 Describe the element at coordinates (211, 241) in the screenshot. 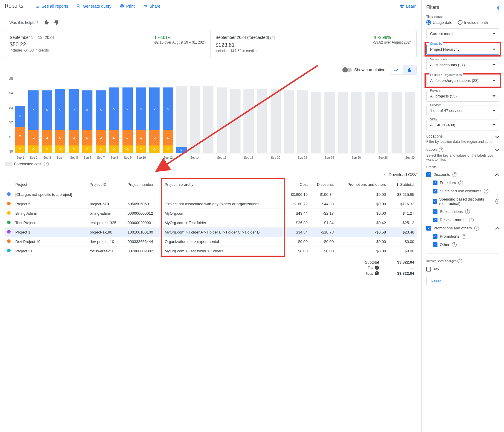

I see `table-row: Dev Project 10dev-project-10000333666444…` at that location.